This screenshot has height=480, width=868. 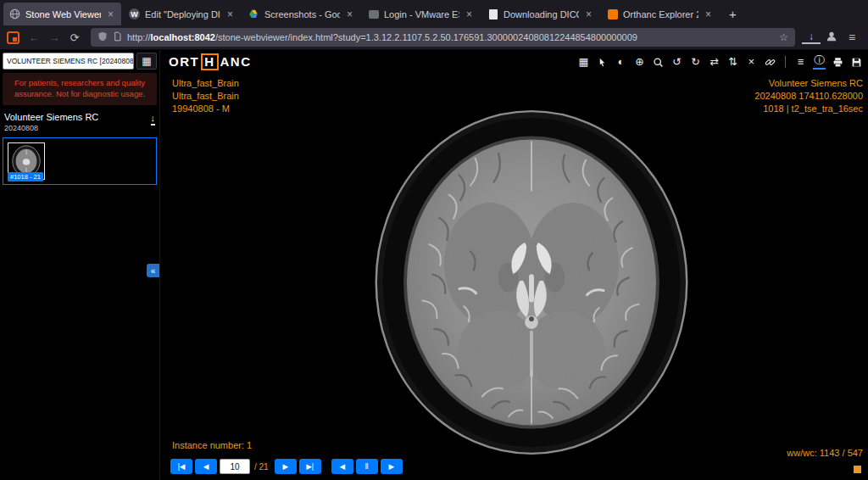 I want to click on series-grid-toggle-button: ▦, so click(x=147, y=61).